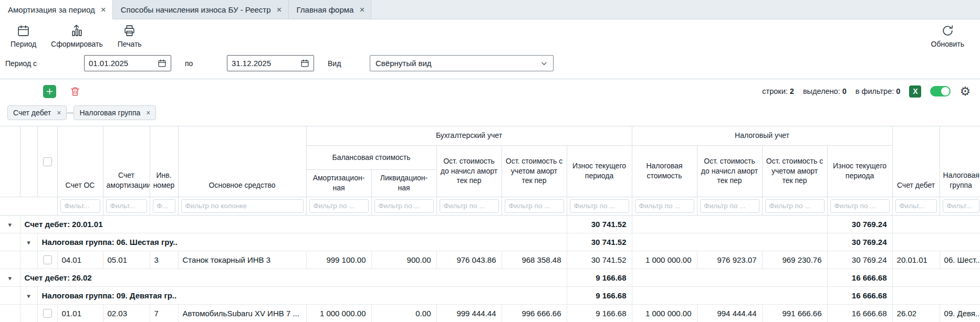 This screenshot has height=322, width=980. Describe the element at coordinates (164, 162) in the screenshot. I see `col-header-inv-nomer: Инв. номер` at that location.